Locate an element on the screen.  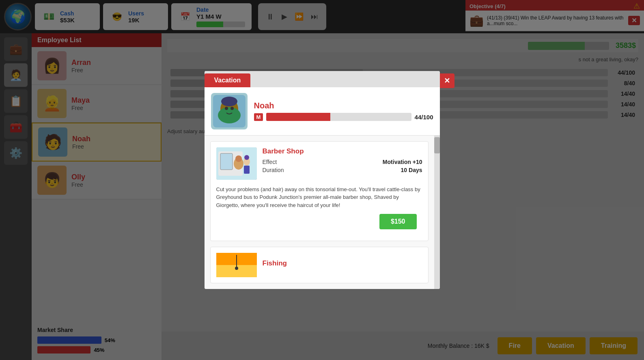
barbershop-effect-row: Effect Motivation +10 is located at coordinates (342, 162).